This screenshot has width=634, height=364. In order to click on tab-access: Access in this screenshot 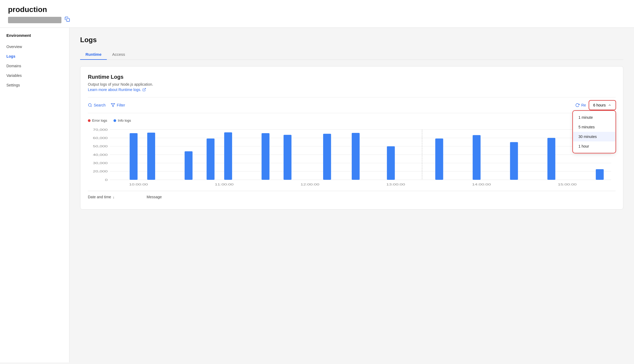, I will do `click(119, 54)`.